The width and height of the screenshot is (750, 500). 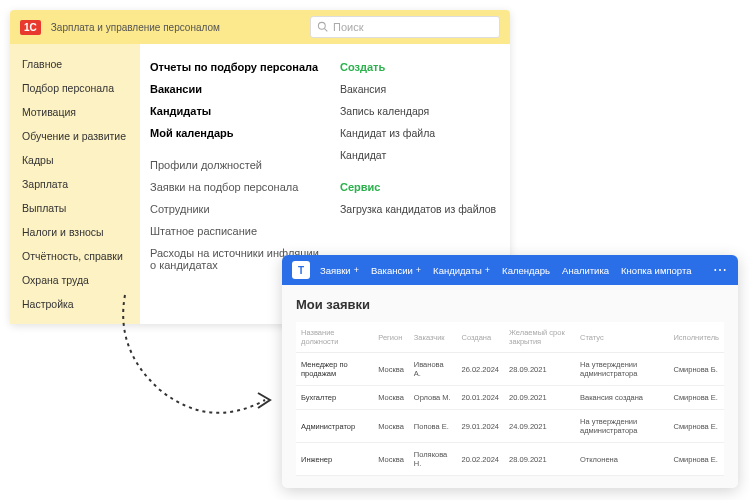 I want to click on menu-item: Отчеты по подбору персонала, so click(x=235, y=67).